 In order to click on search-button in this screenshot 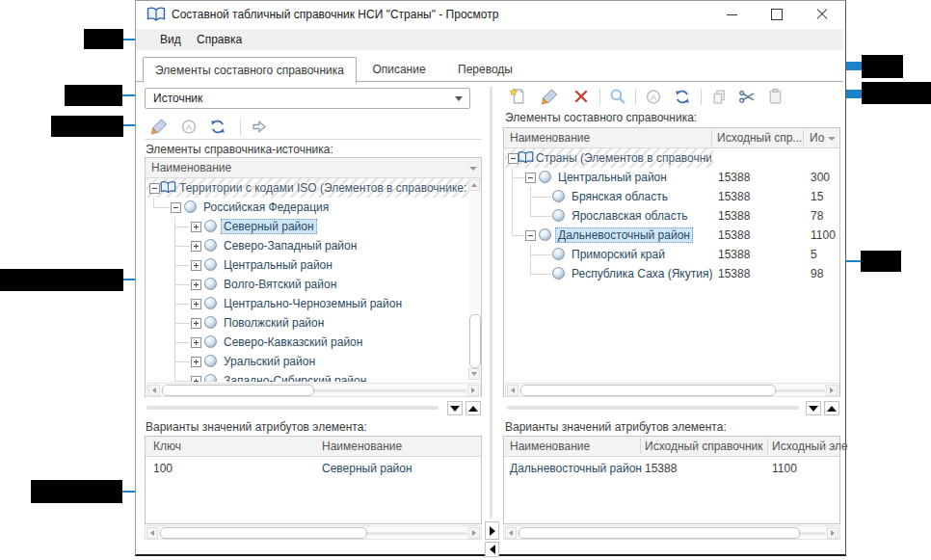, I will do `click(618, 96)`.